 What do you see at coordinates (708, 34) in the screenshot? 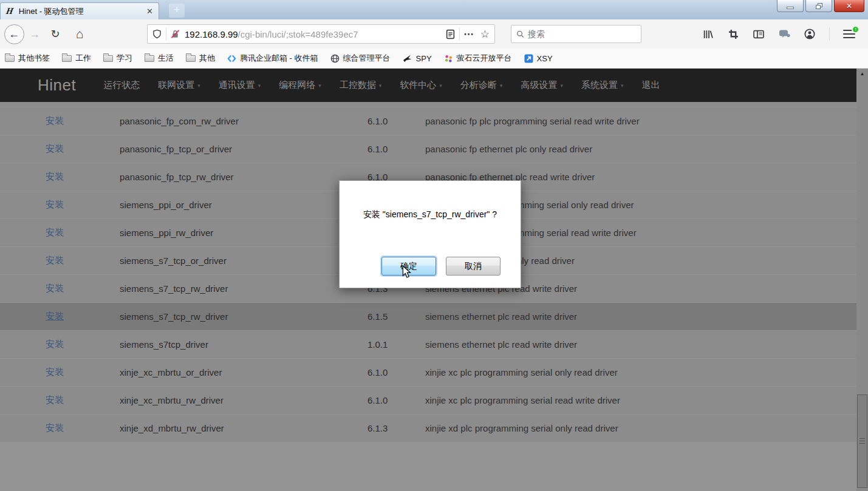
I see `library-button` at bounding box center [708, 34].